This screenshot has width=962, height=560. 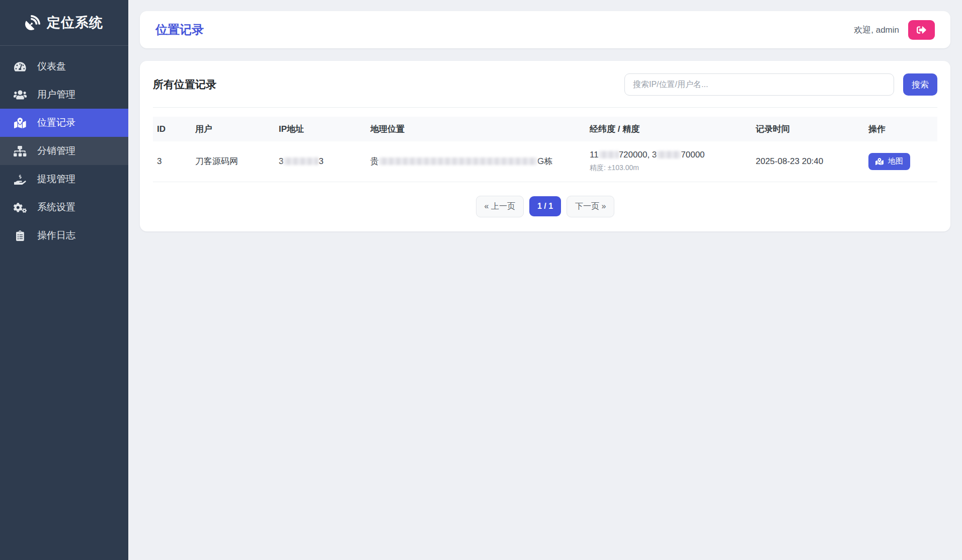 I want to click on location-start: 贵, so click(x=374, y=161).